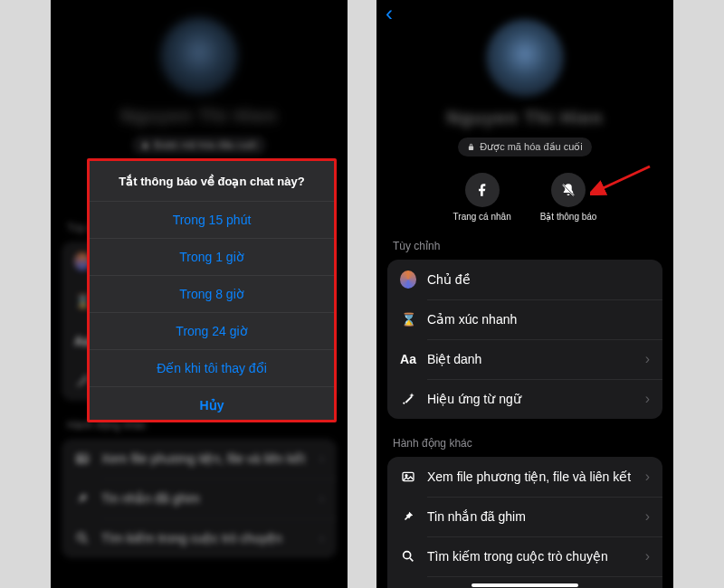 The image size is (724, 588). I want to click on customize-card: Chủ đề ⌛ Cảm xúc nhanh Aa Biệt danh › Hi…, so click(525, 339).